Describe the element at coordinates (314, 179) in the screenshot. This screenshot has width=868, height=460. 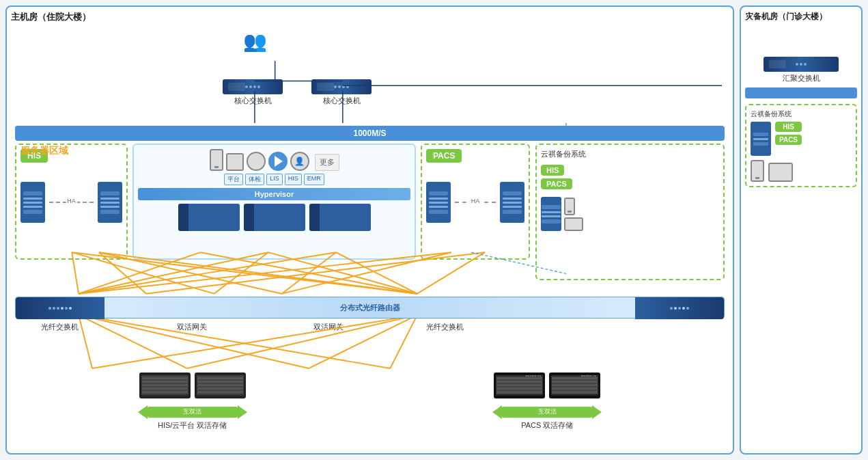
I see `emr-badge: EMR` at that location.